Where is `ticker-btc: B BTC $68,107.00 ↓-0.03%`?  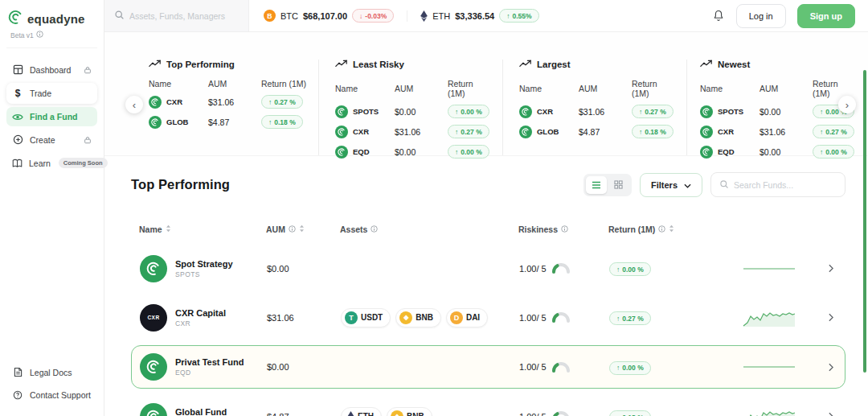
ticker-btc: B BTC $68,107.00 ↓-0.03% is located at coordinates (329, 16).